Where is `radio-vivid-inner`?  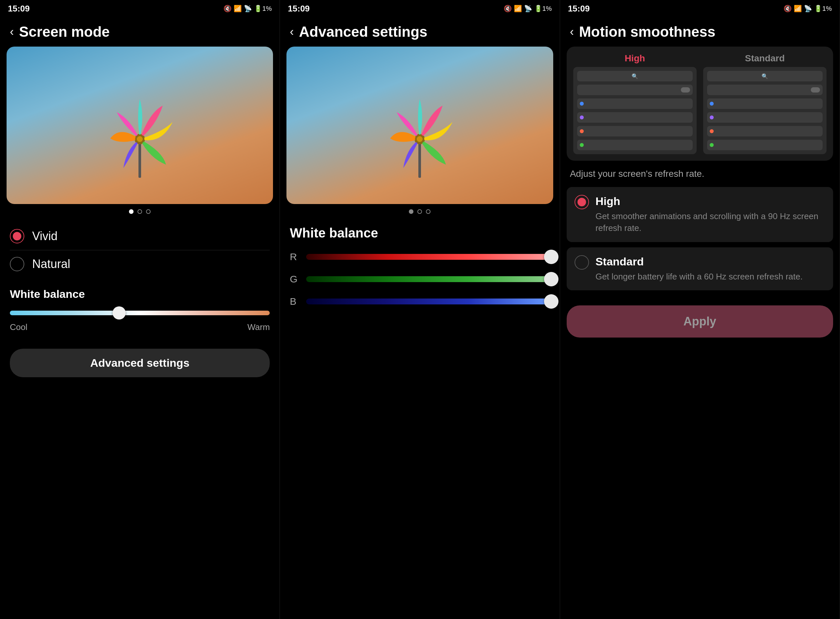
radio-vivid-inner is located at coordinates (17, 236).